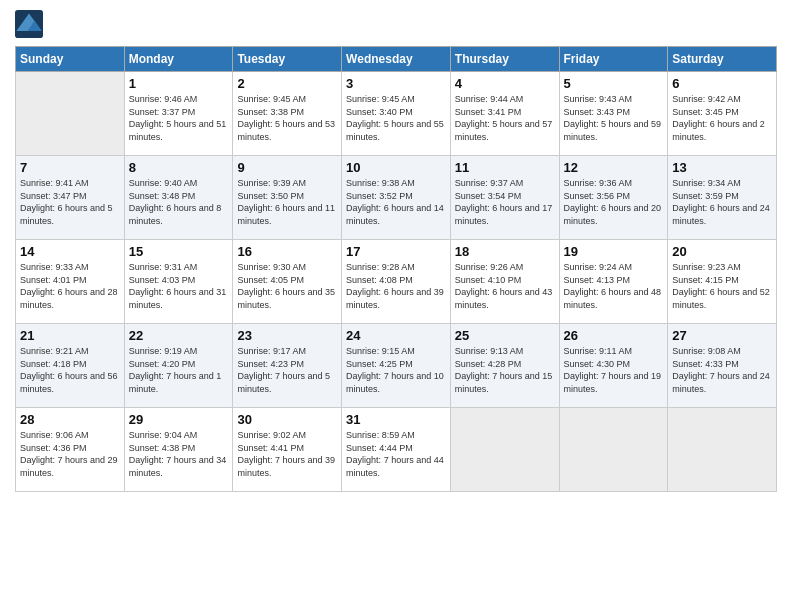  What do you see at coordinates (505, 202) in the screenshot?
I see `day-info: Sunrise: 9:37 AMSunset: 3:54 PMDaylight:…` at bounding box center [505, 202].